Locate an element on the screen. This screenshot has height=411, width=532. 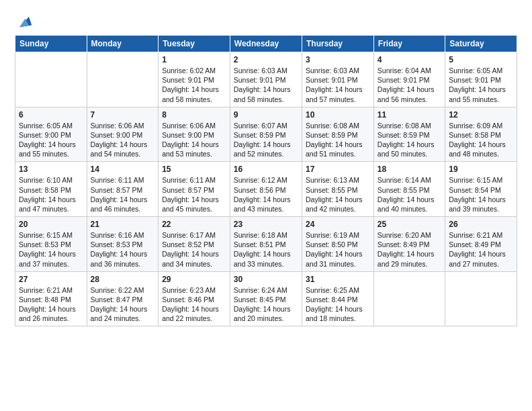
cell-info: Sunset: 8:44 PM is located at coordinates (338, 300).